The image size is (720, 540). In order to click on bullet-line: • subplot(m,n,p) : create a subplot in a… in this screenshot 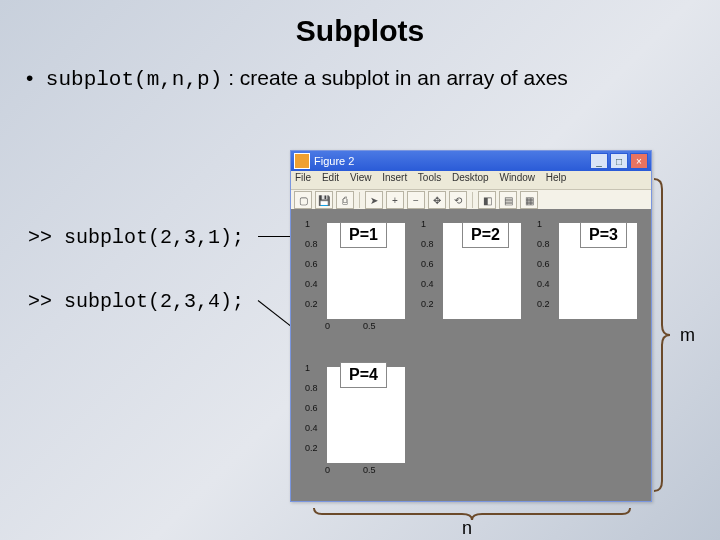, I will do `click(373, 78)`.